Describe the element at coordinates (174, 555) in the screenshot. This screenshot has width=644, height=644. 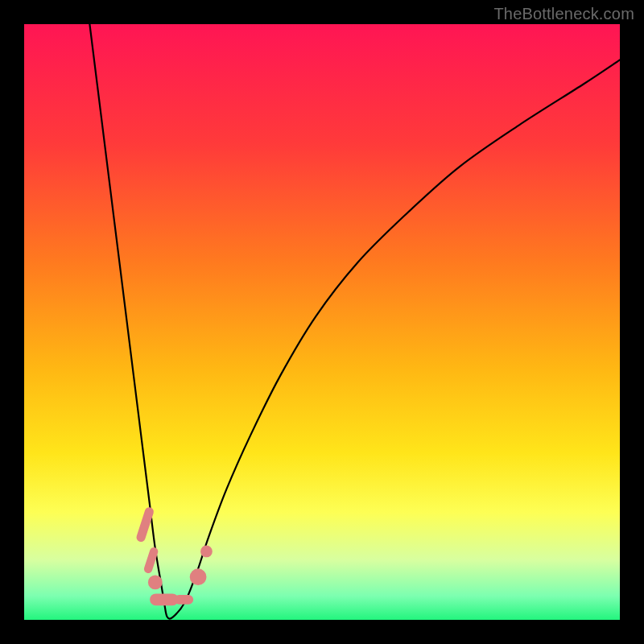
I see `markers-group` at that location.